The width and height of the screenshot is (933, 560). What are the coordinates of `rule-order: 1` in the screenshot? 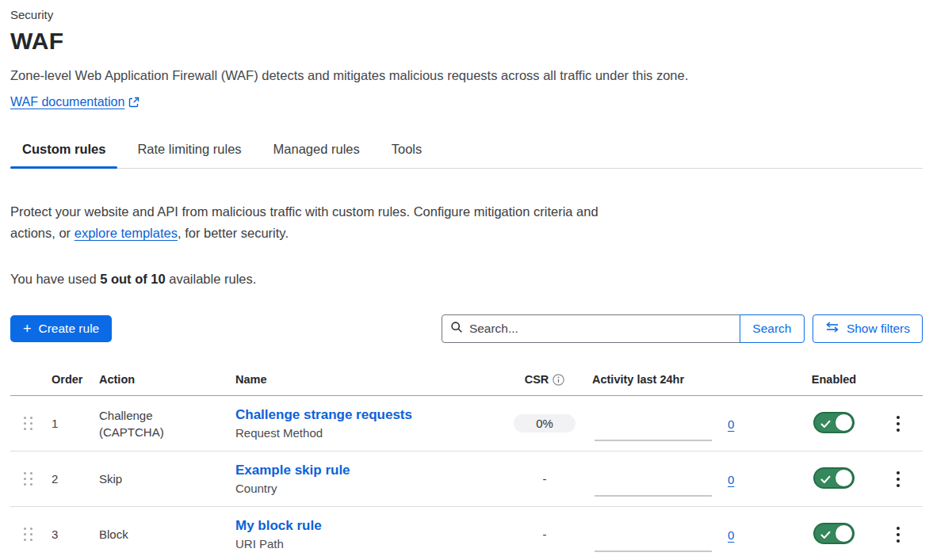 It's located at (75, 423).